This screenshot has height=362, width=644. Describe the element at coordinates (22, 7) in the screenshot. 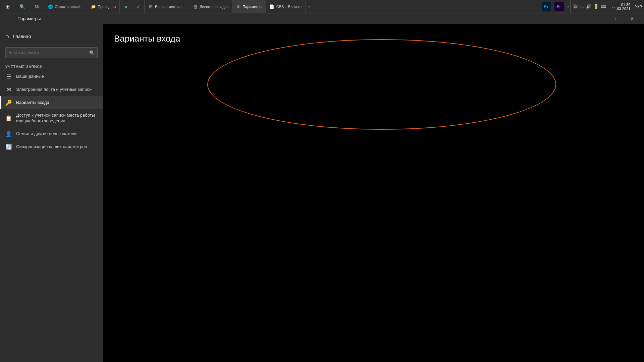

I see `taskbar-search-button: 🔍` at that location.